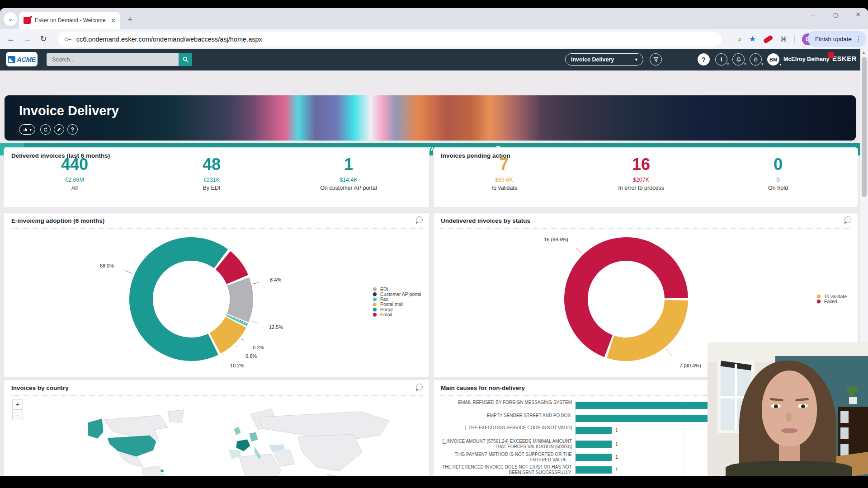 This screenshot has width=868, height=488. Describe the element at coordinates (656, 60) in the screenshot. I see `filter-button` at that location.